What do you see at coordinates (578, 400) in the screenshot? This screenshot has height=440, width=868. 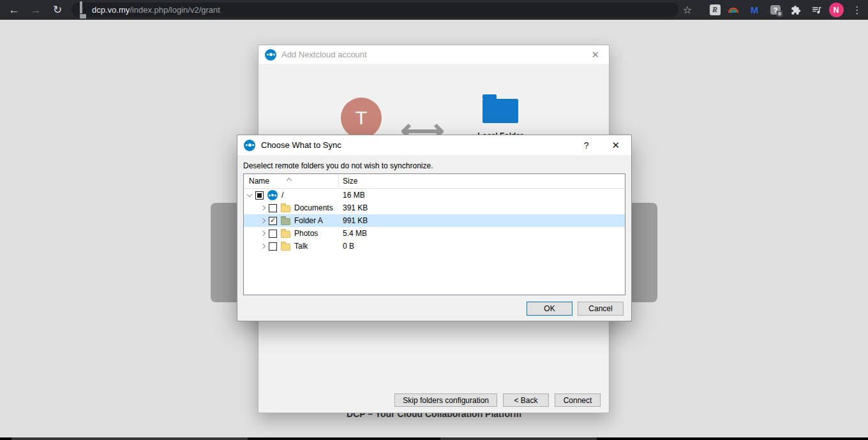 I see `connect-button: Connect` at bounding box center [578, 400].